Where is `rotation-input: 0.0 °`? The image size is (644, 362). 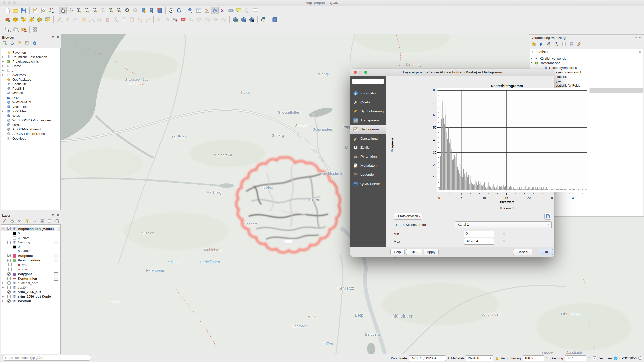
rotation-input: 0.0 ° is located at coordinates (576, 358).